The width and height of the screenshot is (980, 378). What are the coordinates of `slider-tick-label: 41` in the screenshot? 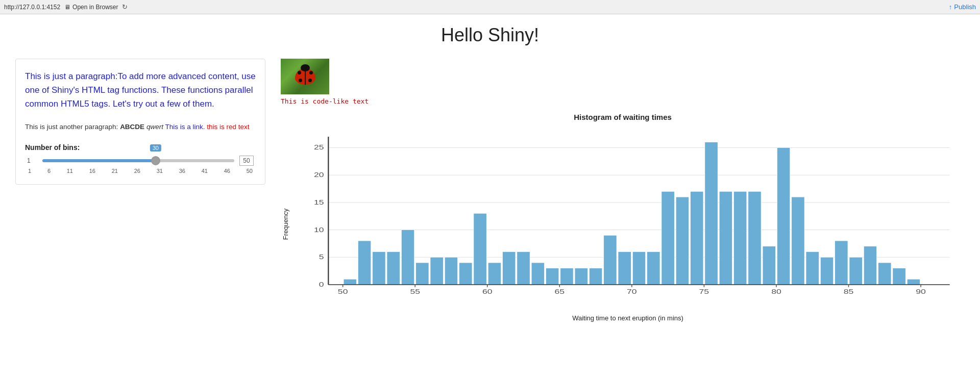 It's located at (205, 171).